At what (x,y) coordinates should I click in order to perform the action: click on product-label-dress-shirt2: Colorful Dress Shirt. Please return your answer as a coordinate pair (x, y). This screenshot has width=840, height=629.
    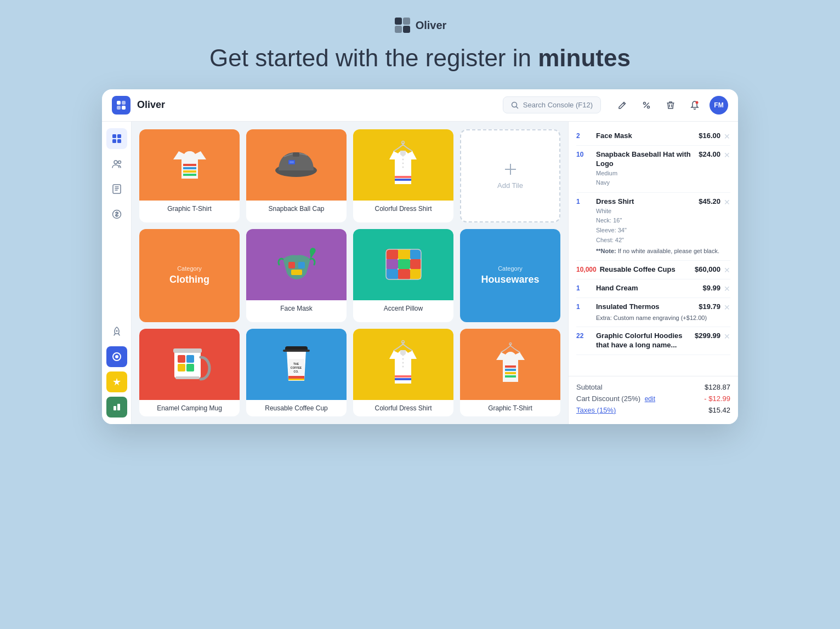
    Looking at the image, I should click on (404, 408).